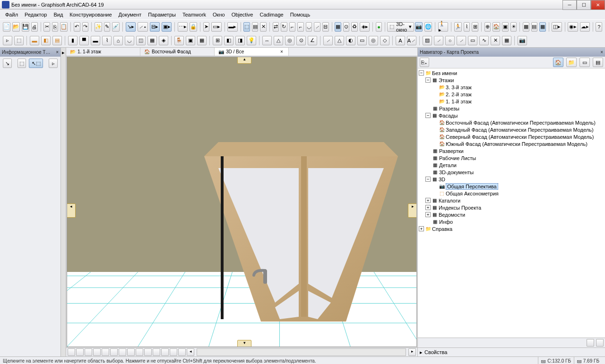 The image size is (605, 364). I want to click on menu-objective: Objective, so click(242, 15).